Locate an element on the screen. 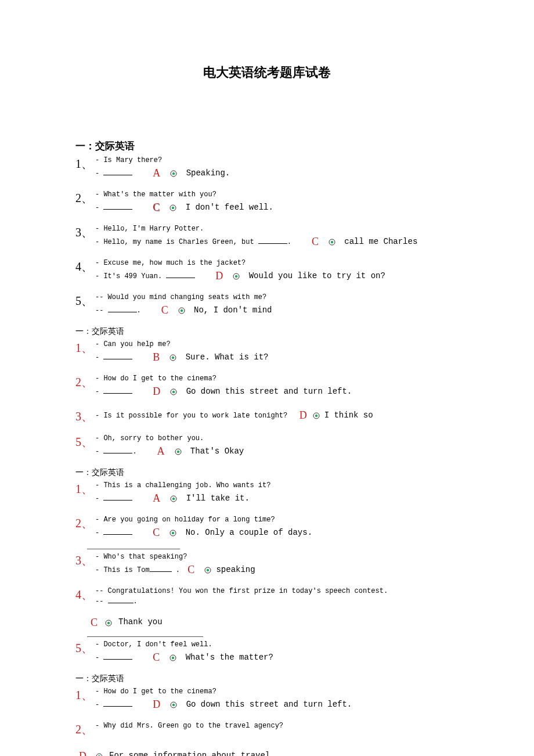 This screenshot has height=756, width=534. question-item: 3、- Is it possible for you to work late … is located at coordinates (267, 416).